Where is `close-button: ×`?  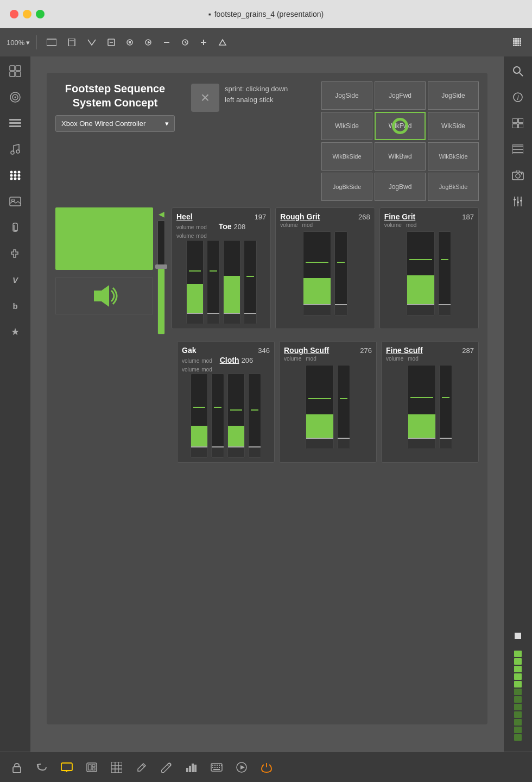 close-button: × is located at coordinates (205, 98).